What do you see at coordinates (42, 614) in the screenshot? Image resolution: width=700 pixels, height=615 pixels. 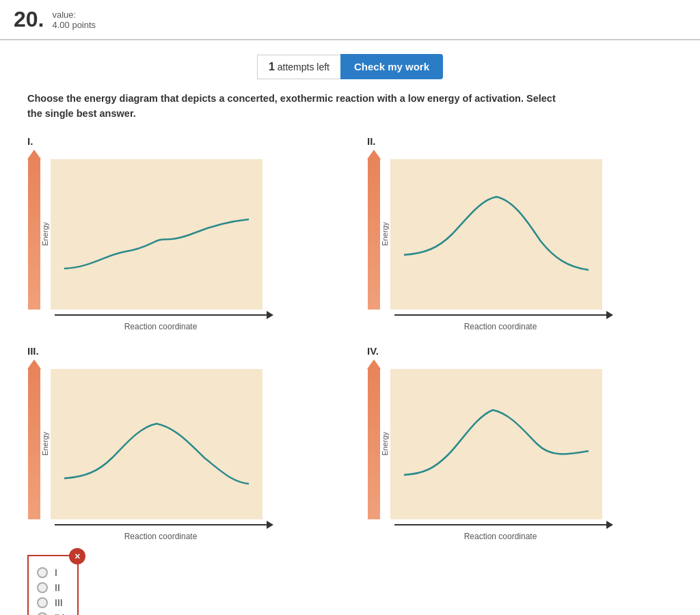 I see `radio-IV` at bounding box center [42, 614].